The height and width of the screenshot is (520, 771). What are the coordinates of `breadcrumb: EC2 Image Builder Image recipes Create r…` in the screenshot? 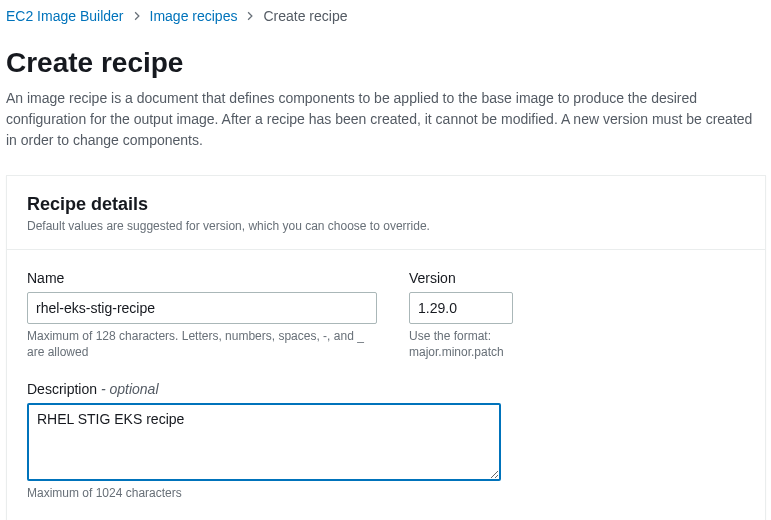 It's located at (388, 16).